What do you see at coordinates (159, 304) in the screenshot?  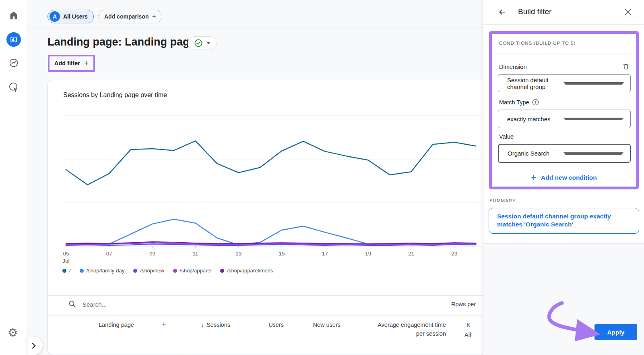 I see `table-search-input` at bounding box center [159, 304].